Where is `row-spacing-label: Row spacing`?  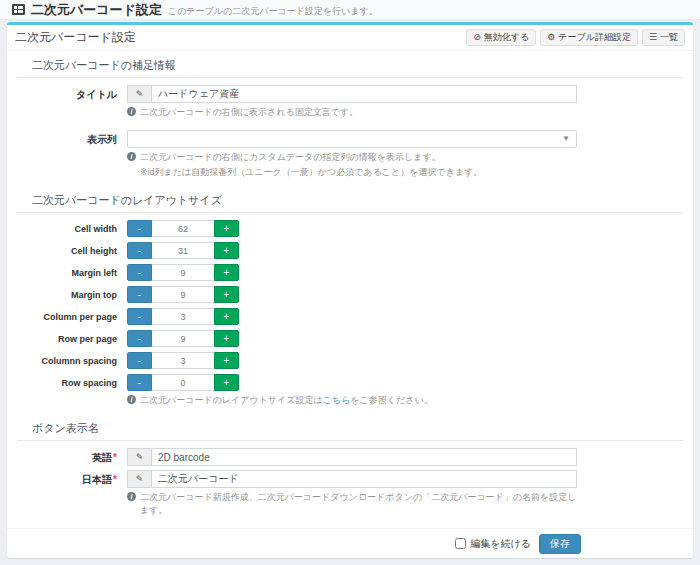 row-spacing-label: Row spacing is located at coordinates (72, 381).